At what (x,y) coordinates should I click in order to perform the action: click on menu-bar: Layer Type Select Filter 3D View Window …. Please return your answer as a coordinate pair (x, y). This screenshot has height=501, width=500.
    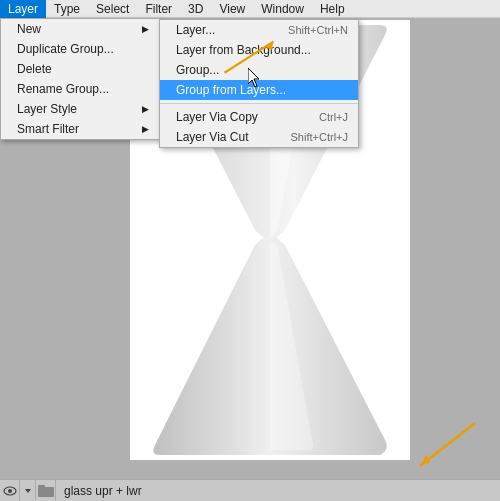
    Looking at the image, I should click on (250, 9).